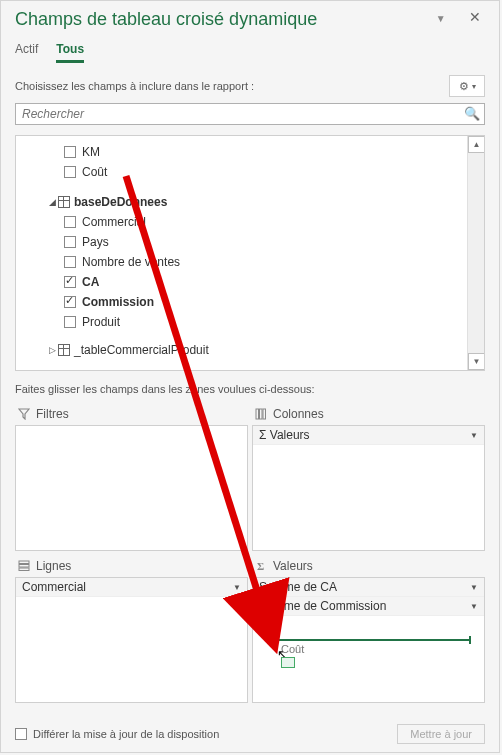  What do you see at coordinates (70, 172) in the screenshot?
I see `checkbox-cout` at bounding box center [70, 172].